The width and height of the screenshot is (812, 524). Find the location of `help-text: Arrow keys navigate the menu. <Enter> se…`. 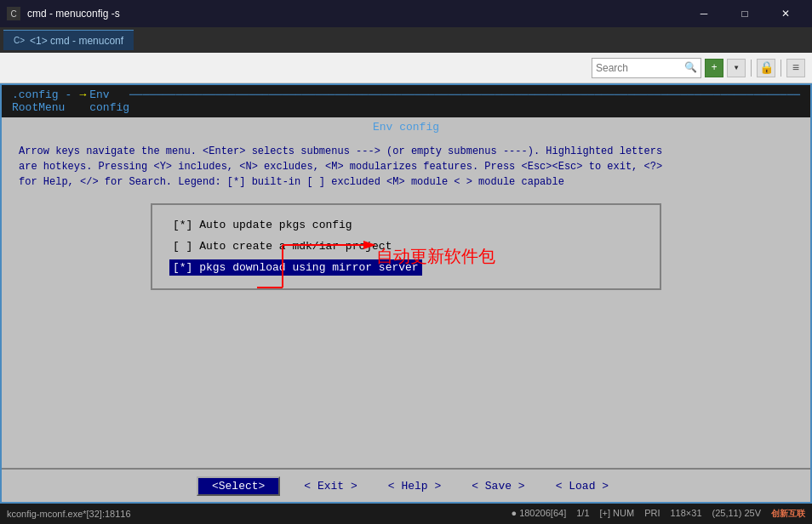

help-text: Arrow keys navigate the menu. <Enter> se… is located at coordinates (406, 167).